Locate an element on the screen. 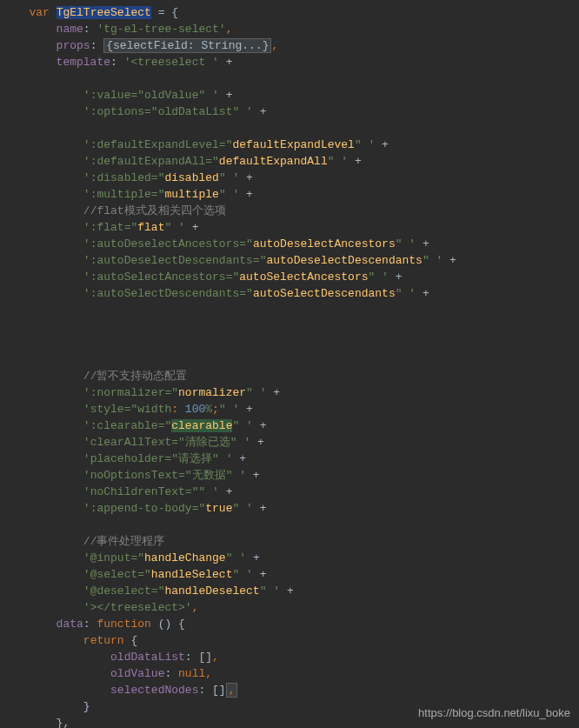 The width and height of the screenshot is (579, 728). code-line: 'style="width: 100%;" ' + is located at coordinates (290, 409).